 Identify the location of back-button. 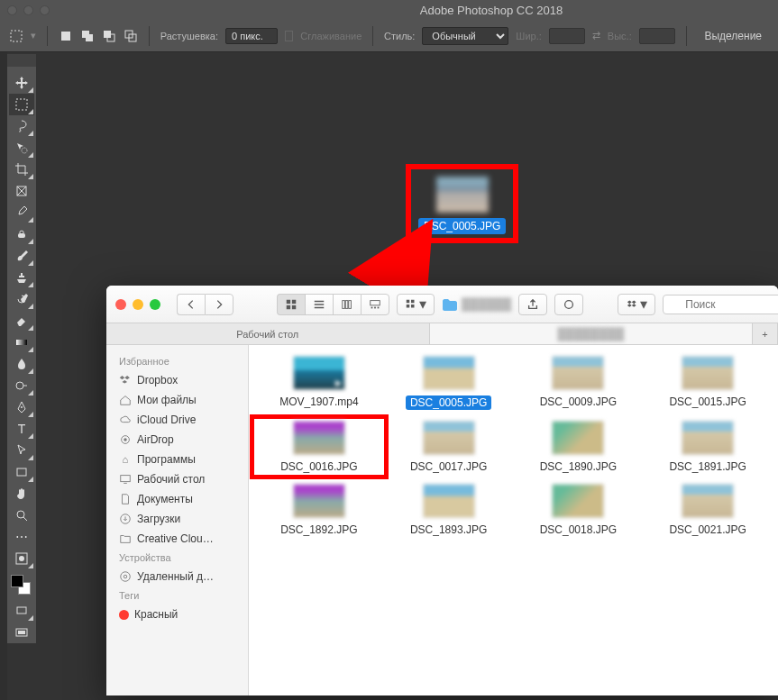
(191, 305).